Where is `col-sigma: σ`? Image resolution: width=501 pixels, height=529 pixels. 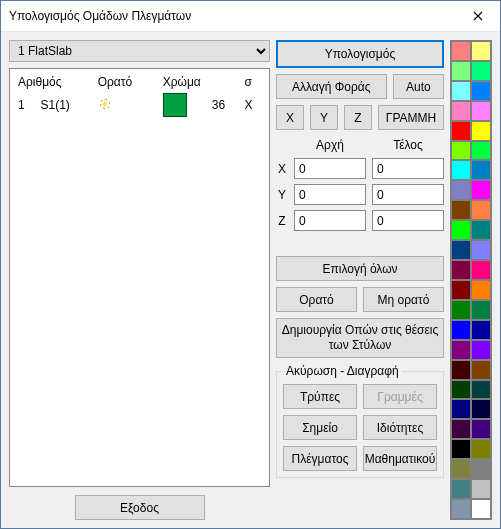 col-sigma: σ is located at coordinates (252, 82).